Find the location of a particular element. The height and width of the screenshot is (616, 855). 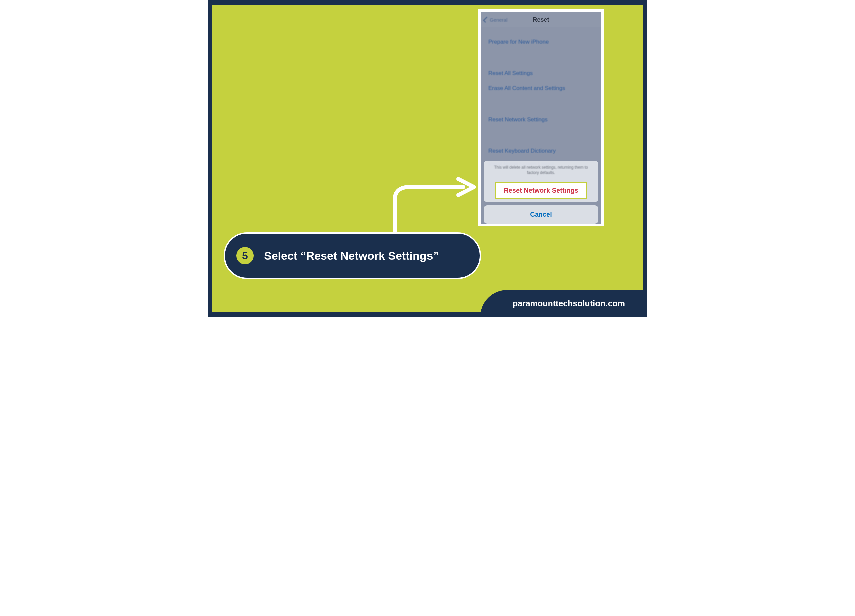

action-sheet-panel: This will delete all network settings, r… is located at coordinates (541, 181).